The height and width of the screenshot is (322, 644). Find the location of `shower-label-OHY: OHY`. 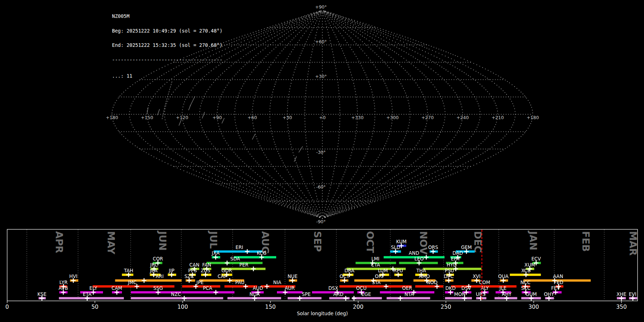

shower-label-OHY: OHY is located at coordinates (549, 294).